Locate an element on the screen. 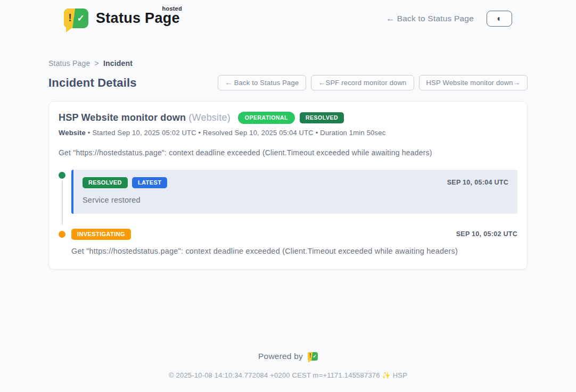 This screenshot has height=392, width=576. resolved-badge: RESOLVED is located at coordinates (322, 118).